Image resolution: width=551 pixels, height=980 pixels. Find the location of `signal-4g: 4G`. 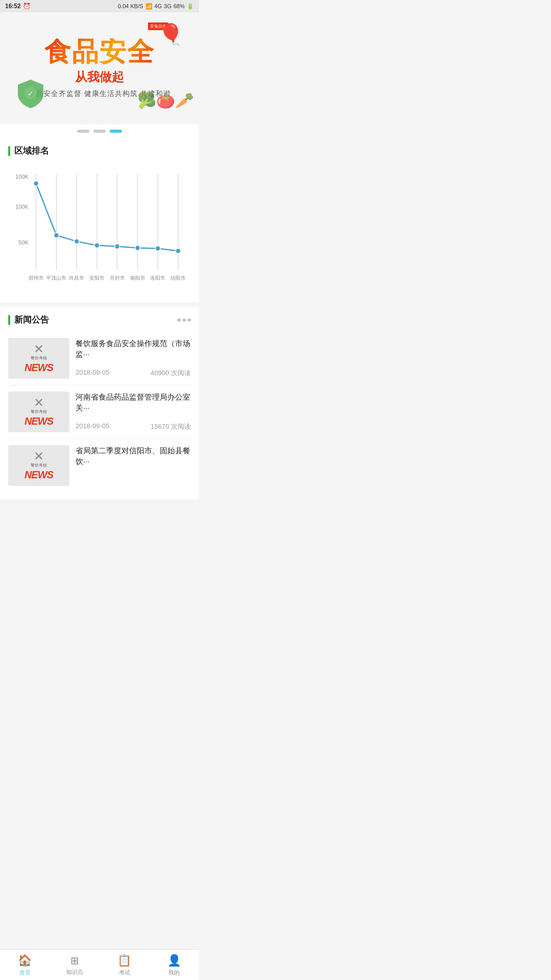

signal-4g: 4G is located at coordinates (158, 6).